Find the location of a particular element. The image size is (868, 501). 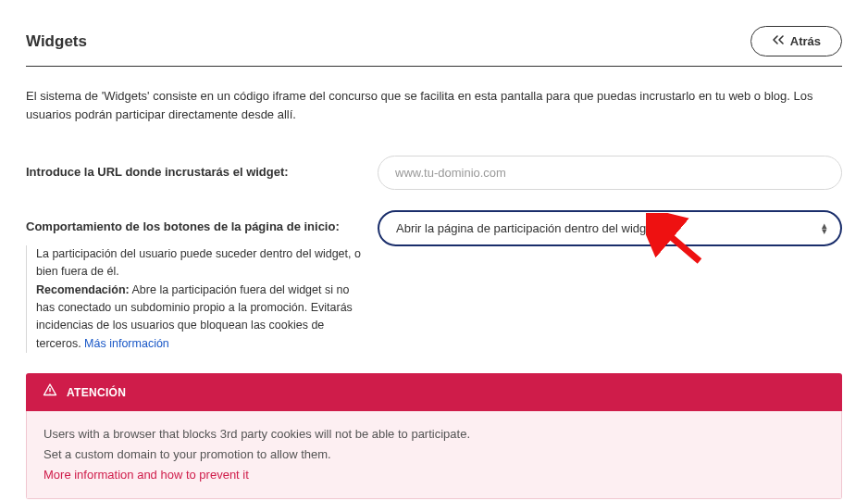

alert-title: ATENCIÓN is located at coordinates (96, 393).